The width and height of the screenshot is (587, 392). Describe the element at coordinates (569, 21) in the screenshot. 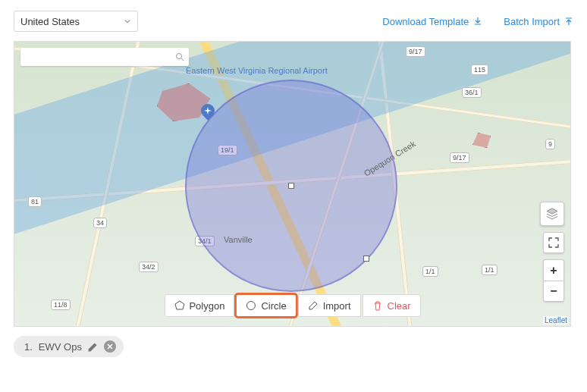

I see `import-icon` at that location.